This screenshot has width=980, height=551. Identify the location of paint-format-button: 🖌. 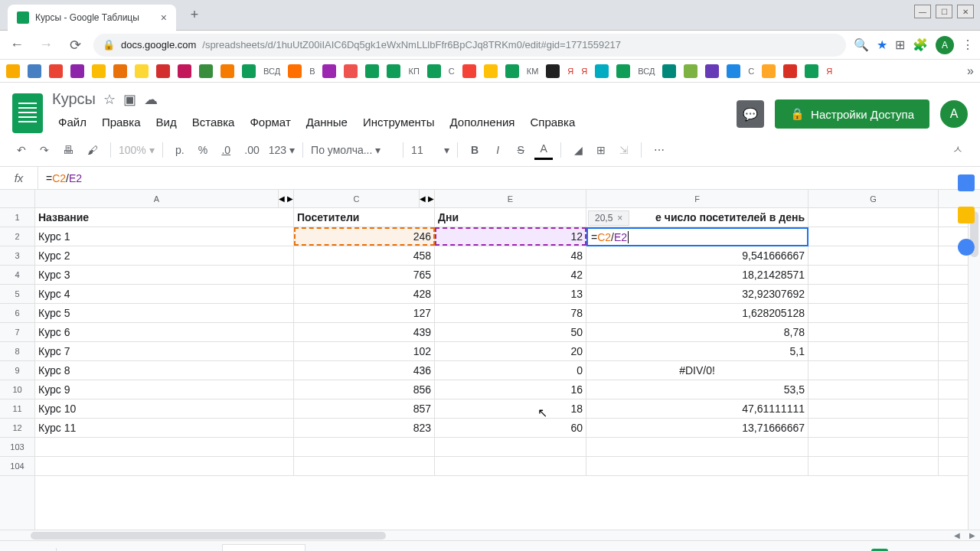
(93, 150).